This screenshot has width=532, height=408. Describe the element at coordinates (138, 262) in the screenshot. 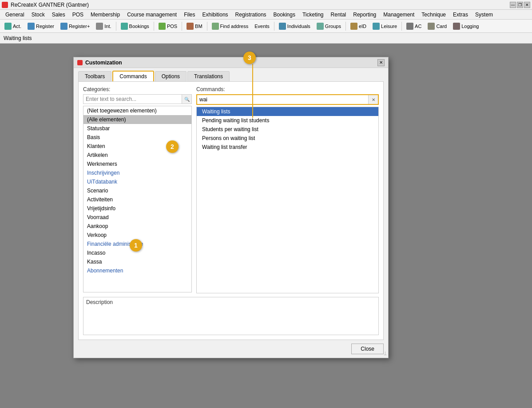

I see `list-item: Kassa` at that location.